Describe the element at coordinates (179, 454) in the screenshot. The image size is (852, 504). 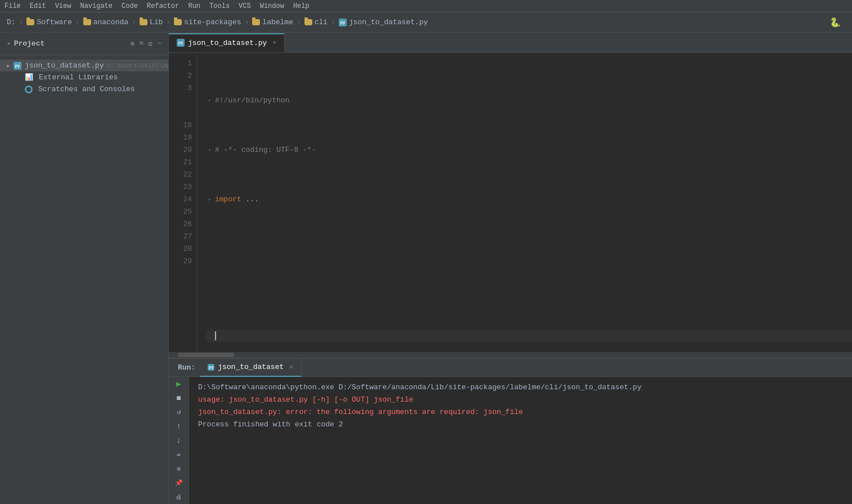
I see `soft-wrap-button: ⇌` at that location.